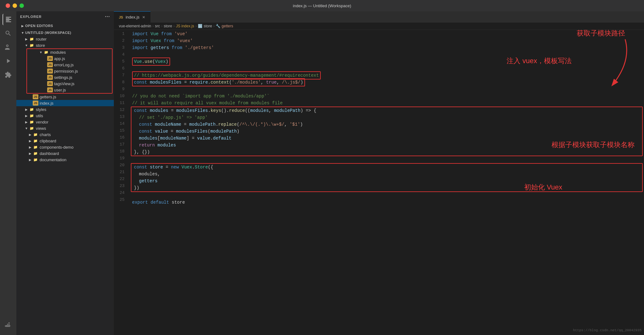 The width and height of the screenshot is (644, 335). I want to click on sidebar-item-components-demo: ▶ 📁 components-demo, so click(65, 147).